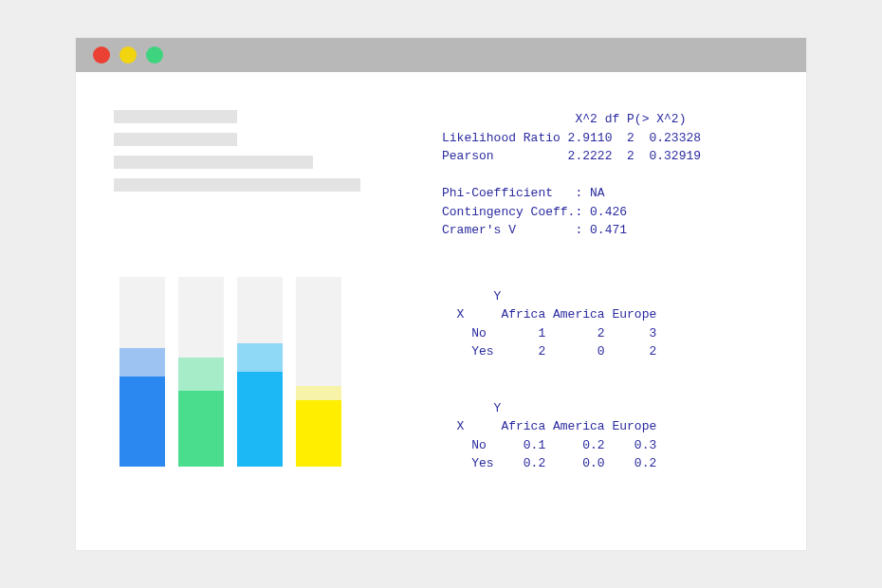 This screenshot has width=882, height=588. Describe the element at coordinates (610, 175) in the screenshot. I see `blank` at that location.